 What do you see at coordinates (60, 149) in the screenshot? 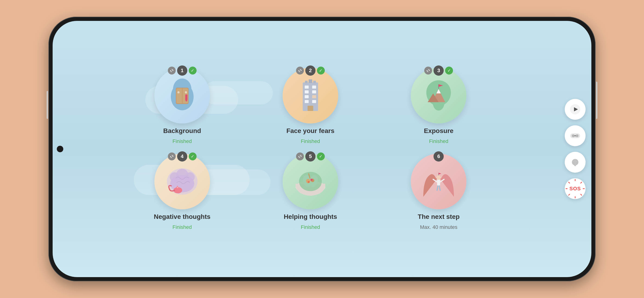
I see `phone-notch` at bounding box center [60, 149].